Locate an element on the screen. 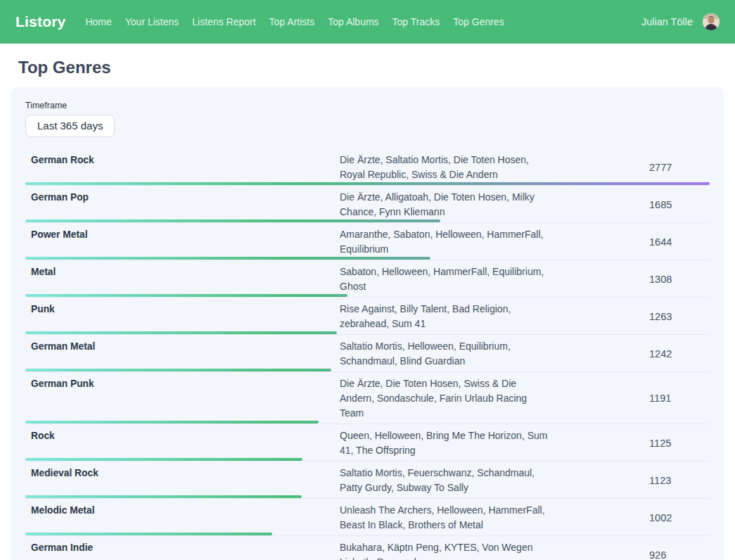 The width and height of the screenshot is (735, 560). genre-row: Rock Queen, Helloween, Bring Me The Hori… is located at coordinates (367, 443).